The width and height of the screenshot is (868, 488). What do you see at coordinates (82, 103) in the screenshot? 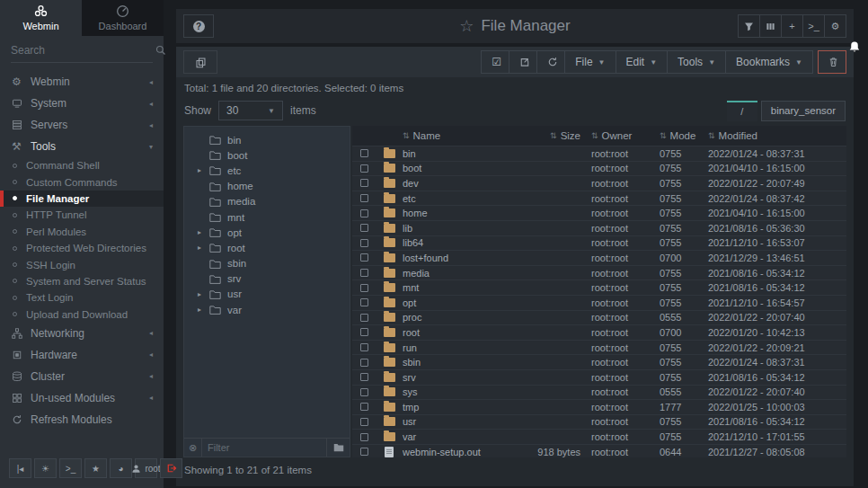
I see `sidebar-item-system: System◂` at bounding box center [82, 103].